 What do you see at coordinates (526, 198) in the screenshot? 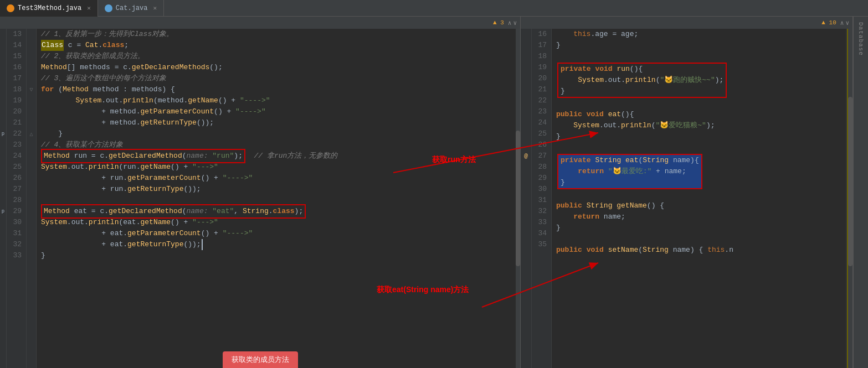
I see `right-gutter-at: @` at bounding box center [526, 198].